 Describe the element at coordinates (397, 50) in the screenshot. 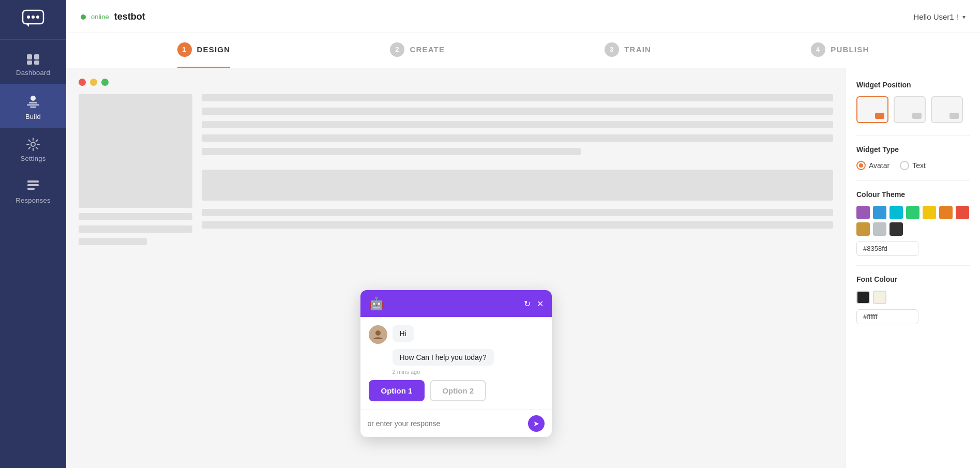

I see `step-2-circle: 2` at that location.